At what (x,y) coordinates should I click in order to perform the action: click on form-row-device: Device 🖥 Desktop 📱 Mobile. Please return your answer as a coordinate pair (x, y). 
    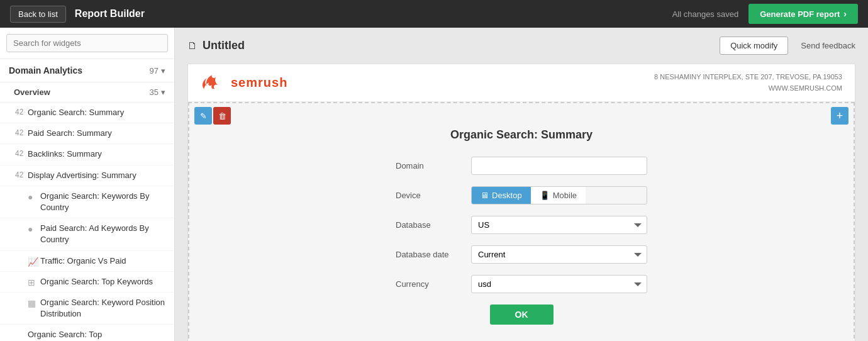
    Looking at the image, I should click on (521, 195).